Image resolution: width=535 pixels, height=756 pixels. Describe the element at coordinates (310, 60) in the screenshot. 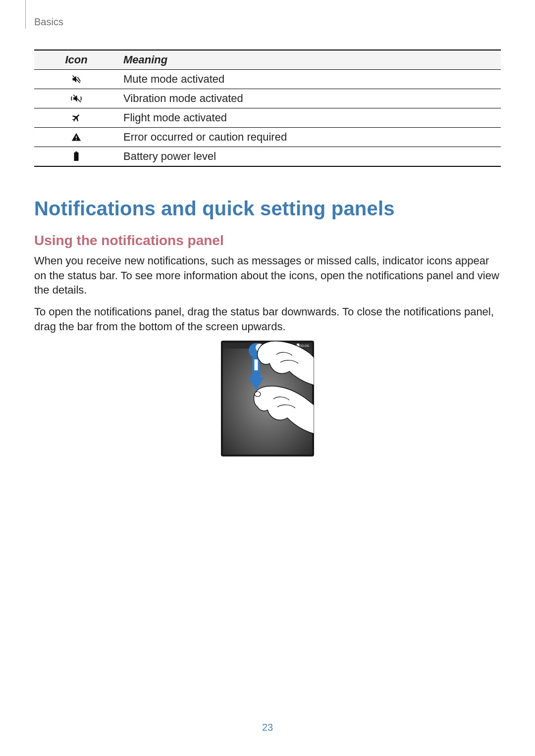

I see `header-meaning: Meaning` at that location.